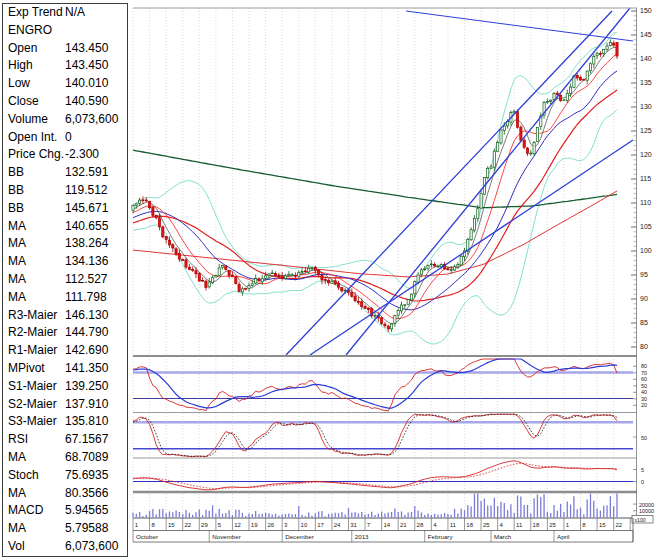 The width and height of the screenshot is (660, 560). Describe the element at coordinates (646, 130) in the screenshot. I see `svg-text: 125` at that location.